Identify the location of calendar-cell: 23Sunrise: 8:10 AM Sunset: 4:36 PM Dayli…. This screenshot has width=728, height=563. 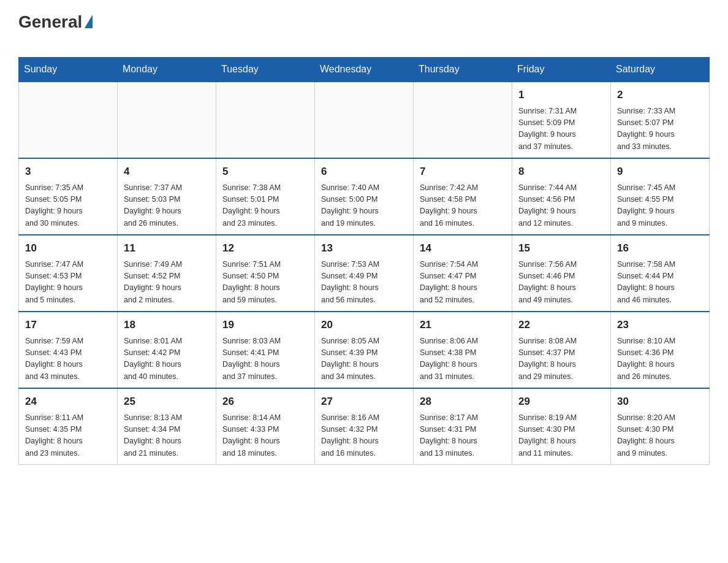
(661, 350).